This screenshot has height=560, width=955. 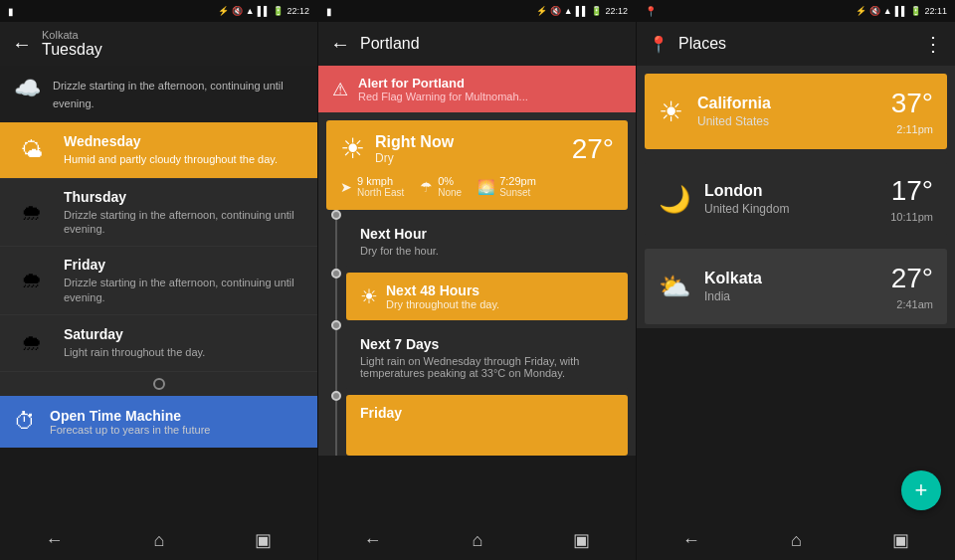 What do you see at coordinates (340, 90) in the screenshot?
I see `alert-triangle-icon: ⚠` at bounding box center [340, 90].